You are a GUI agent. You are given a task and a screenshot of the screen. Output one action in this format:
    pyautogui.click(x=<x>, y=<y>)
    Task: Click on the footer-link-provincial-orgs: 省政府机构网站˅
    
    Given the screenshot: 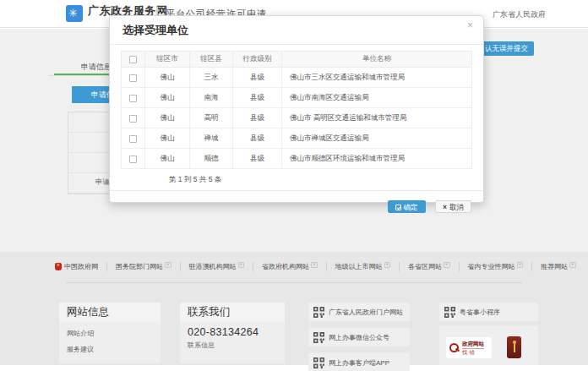 What is the action you would take?
    pyautogui.click(x=291, y=267)
    